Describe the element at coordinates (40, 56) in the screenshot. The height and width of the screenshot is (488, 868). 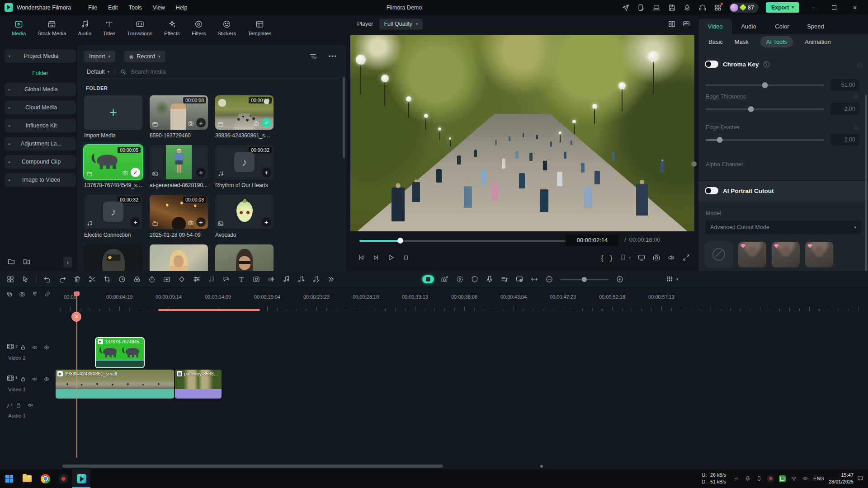
I see `sidebar-item-project-media: ▾Project Media` at that location.